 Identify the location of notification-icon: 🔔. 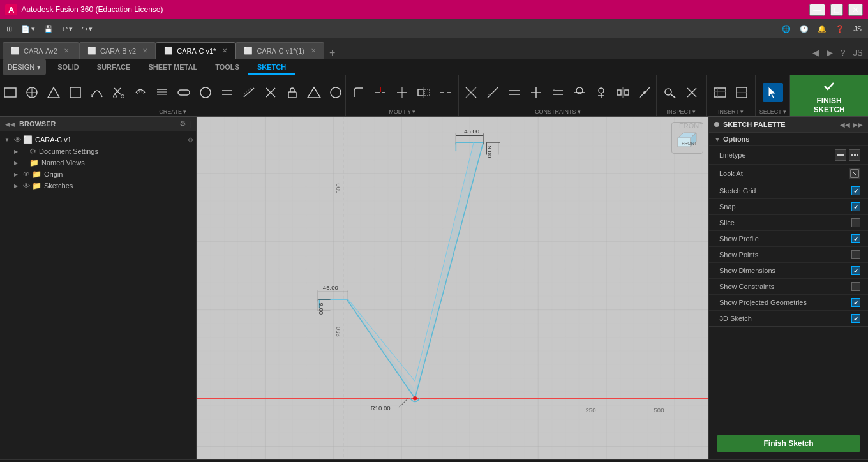
(822, 29).